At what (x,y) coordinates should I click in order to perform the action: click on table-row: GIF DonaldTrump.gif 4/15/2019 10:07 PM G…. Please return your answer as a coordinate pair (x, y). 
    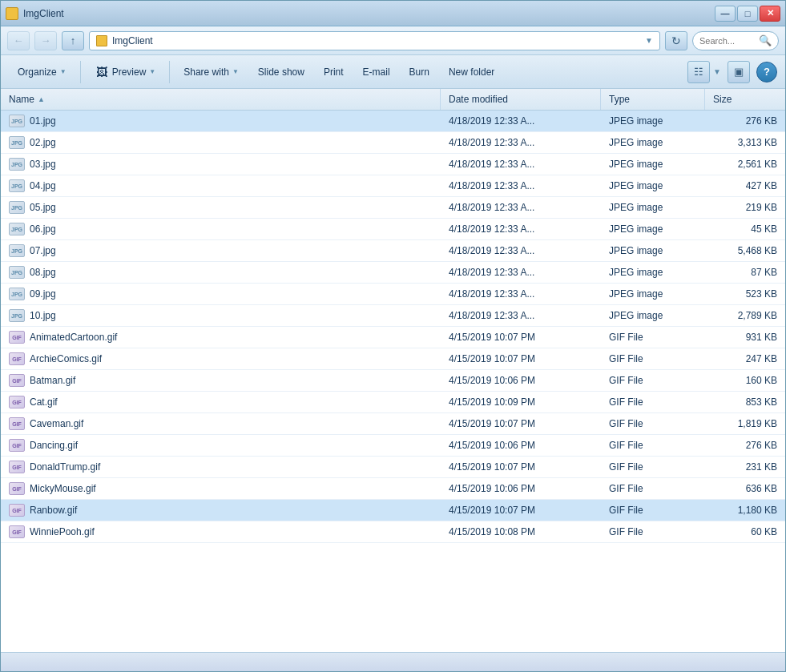
    Looking at the image, I should click on (393, 468).